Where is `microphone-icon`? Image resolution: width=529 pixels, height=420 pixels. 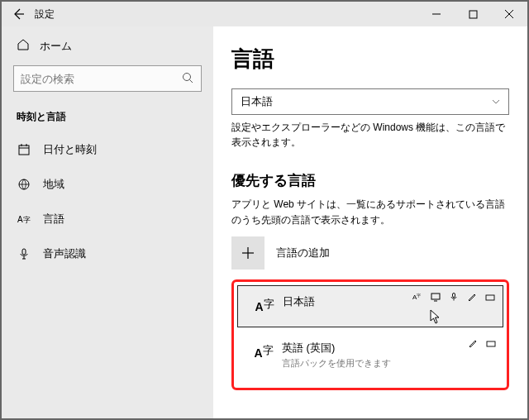 microphone-icon is located at coordinates (24, 254).